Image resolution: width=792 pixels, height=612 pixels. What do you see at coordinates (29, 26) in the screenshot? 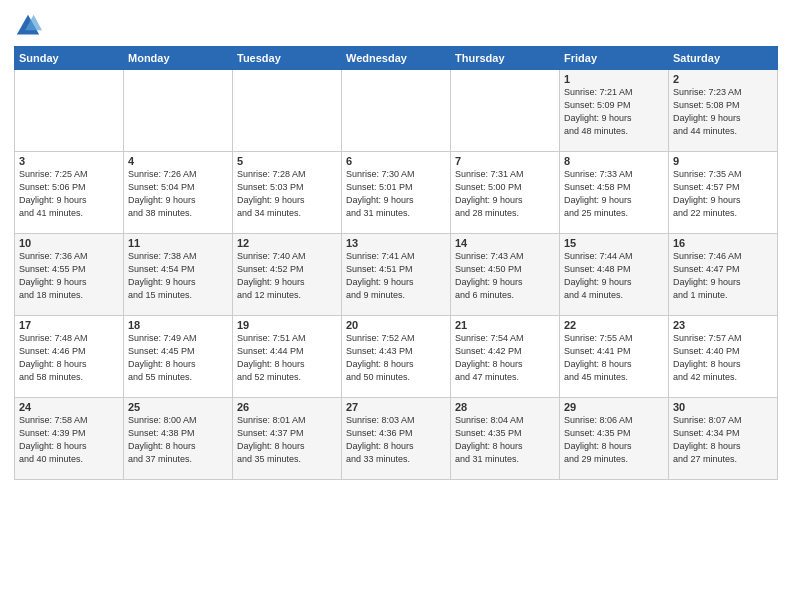
I see `logo` at bounding box center [29, 26].